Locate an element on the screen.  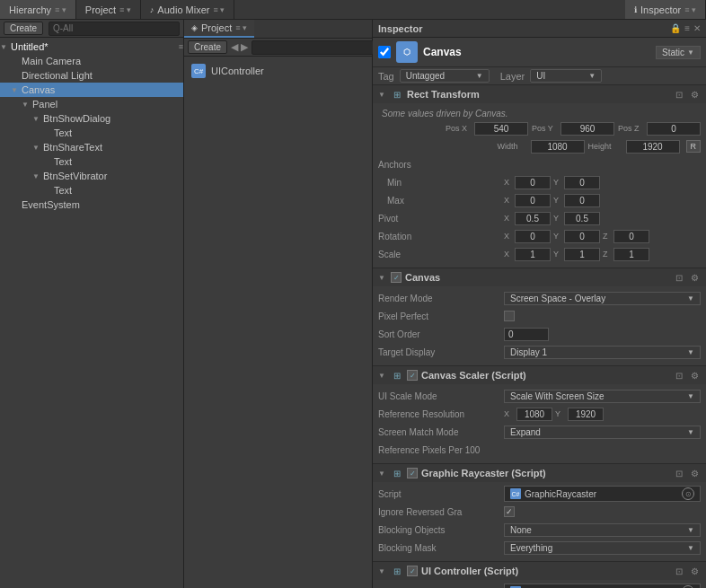
inspector-lock-icon: 🔒 is located at coordinates (675, 29).